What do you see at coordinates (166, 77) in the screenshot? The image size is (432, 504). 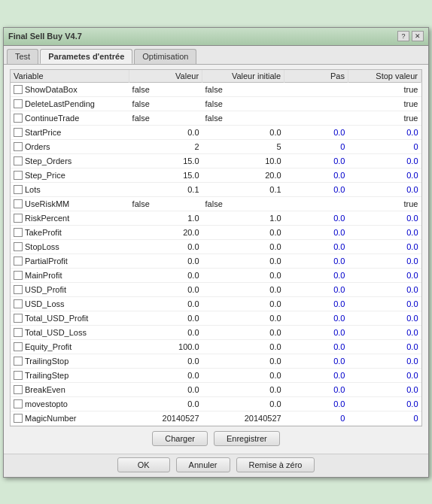 I see `col-header-valeur: Valeur` at bounding box center [166, 77].